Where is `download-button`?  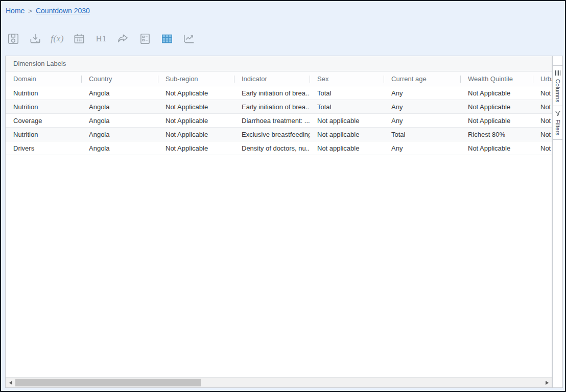 download-button is located at coordinates (35, 39).